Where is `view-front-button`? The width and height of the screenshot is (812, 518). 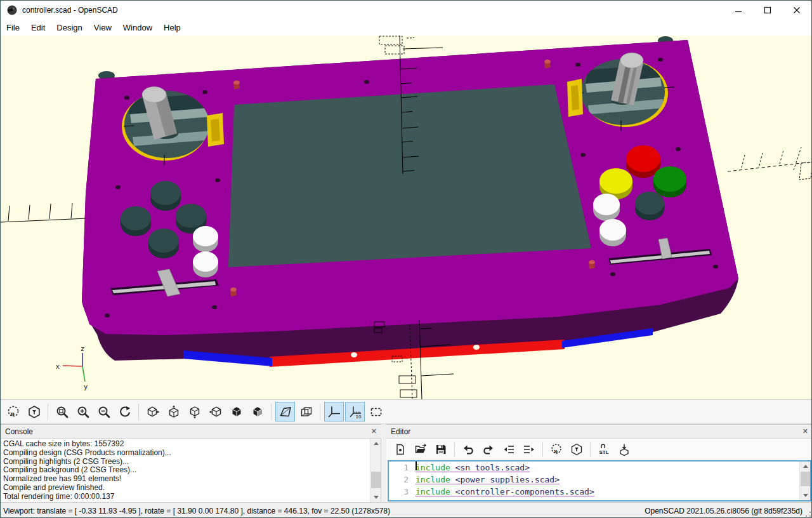
view-front-button is located at coordinates (236, 411).